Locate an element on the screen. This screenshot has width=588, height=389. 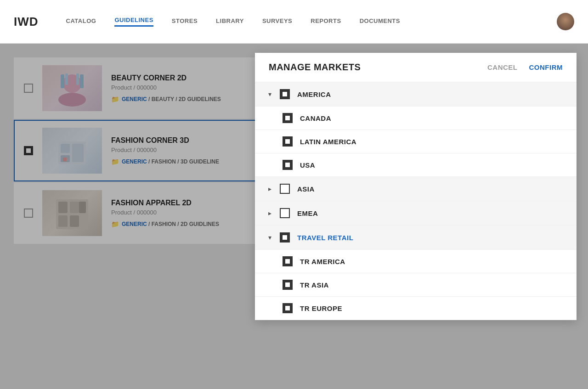
market-label-asia: ASIA is located at coordinates (306, 189).